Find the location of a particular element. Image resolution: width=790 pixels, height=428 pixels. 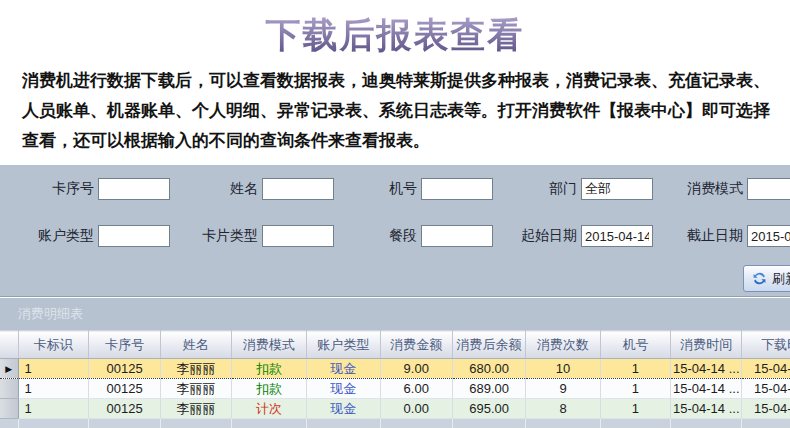

refresh-button-label: 刷新 is located at coordinates (781, 279).